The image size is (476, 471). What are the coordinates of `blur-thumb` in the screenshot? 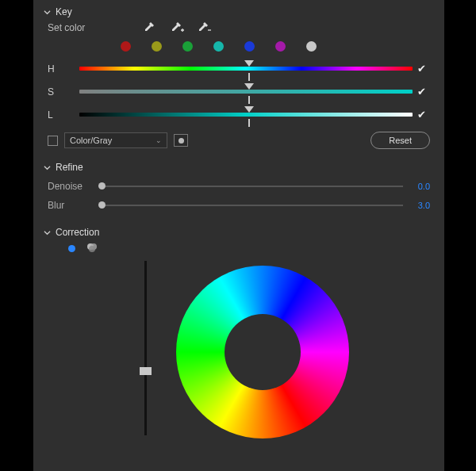 It's located at (102, 205).